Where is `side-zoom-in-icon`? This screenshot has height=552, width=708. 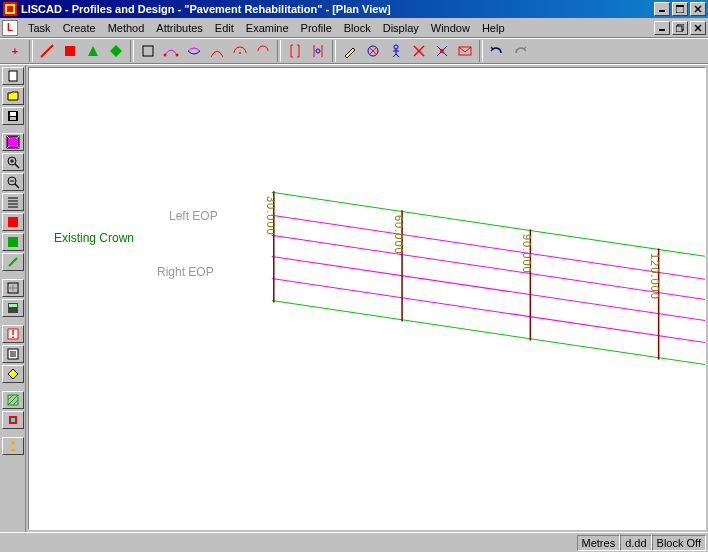
side-zoom-in-icon is located at coordinates (13, 162).